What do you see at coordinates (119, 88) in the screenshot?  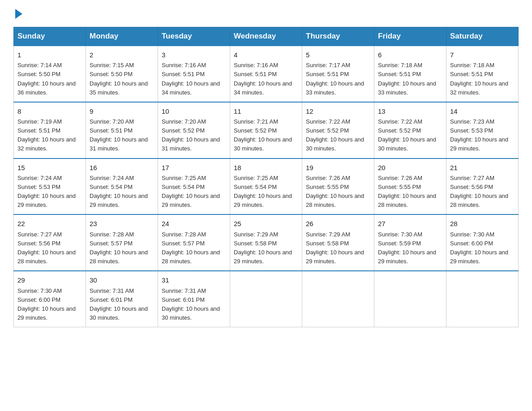 I see `daylight-line: Daylight: 10 hours and 35 minutes.` at bounding box center [119, 88].